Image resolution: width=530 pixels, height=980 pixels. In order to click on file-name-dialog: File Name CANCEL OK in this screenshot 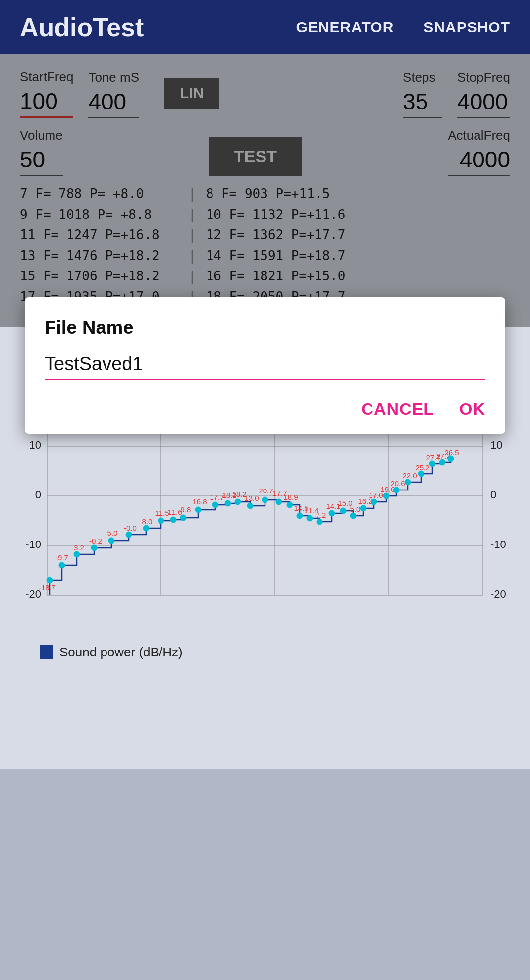, I will do `click(265, 366)`.